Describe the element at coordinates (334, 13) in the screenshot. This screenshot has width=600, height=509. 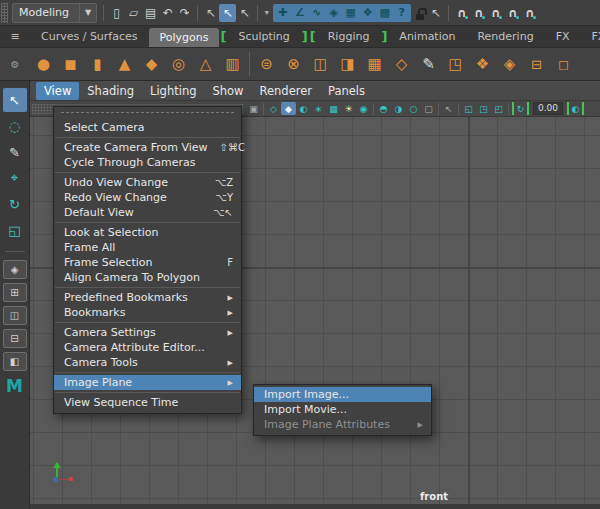
I see `diamond-snap-icon: ◈` at that location.